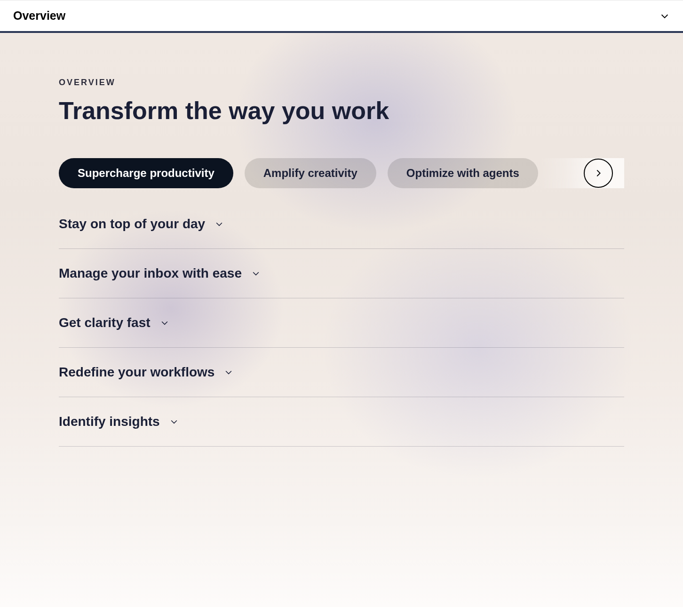 Image resolution: width=683 pixels, height=616 pixels. Describe the element at coordinates (342, 373) in the screenshot. I see `accordion-item-redefine-workflows: Redefine your workflows` at that location.